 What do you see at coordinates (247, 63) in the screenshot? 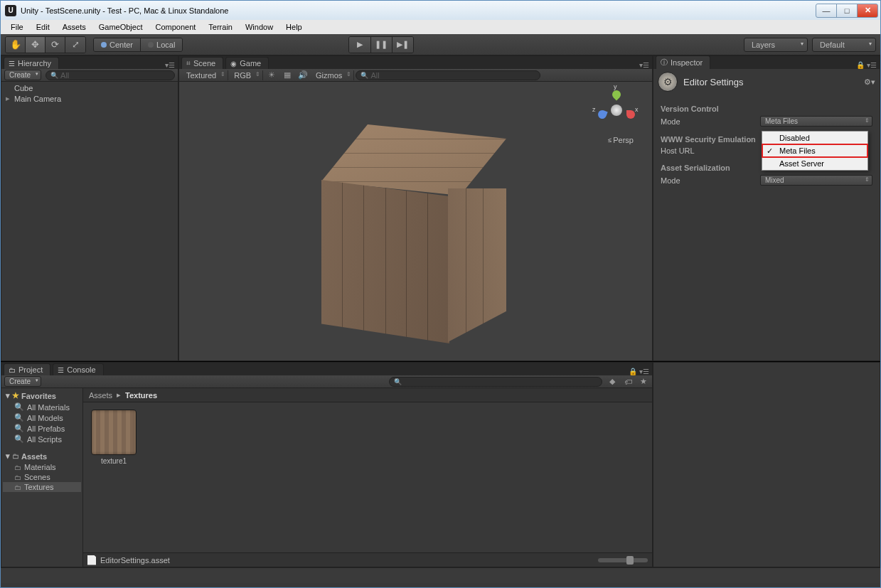
I see `tab-game: ◉Game` at bounding box center [247, 63].